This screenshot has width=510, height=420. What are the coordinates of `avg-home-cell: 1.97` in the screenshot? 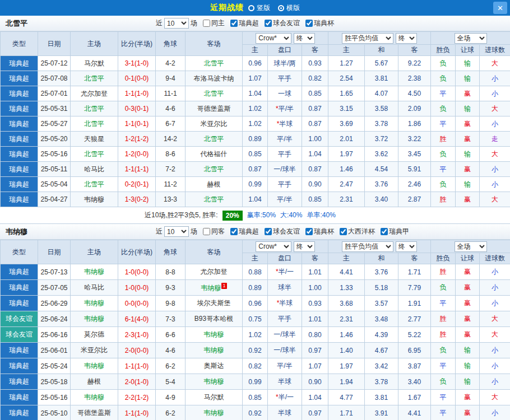 It's located at (346, 155).